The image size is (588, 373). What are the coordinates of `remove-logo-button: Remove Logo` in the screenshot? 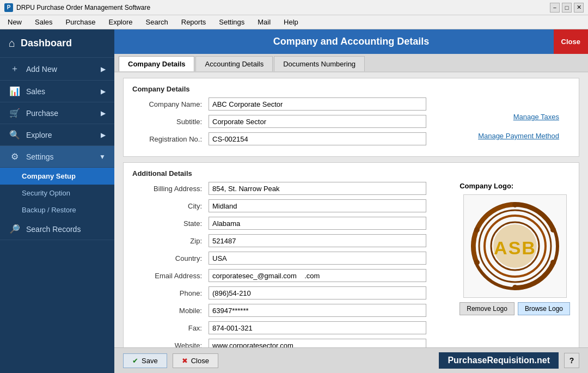 It's located at (487, 309).